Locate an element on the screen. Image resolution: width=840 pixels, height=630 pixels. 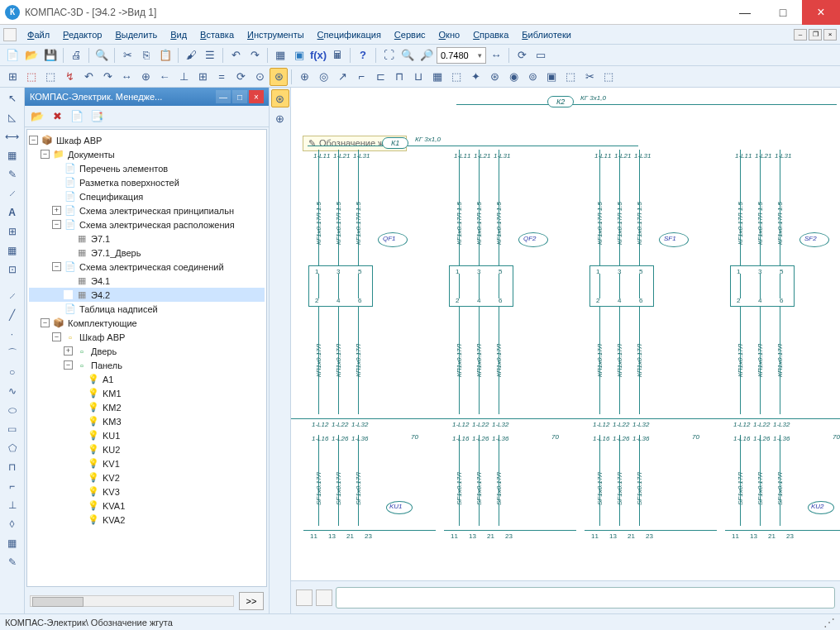
tool-24: ✦ is located at coordinates (475, 77).